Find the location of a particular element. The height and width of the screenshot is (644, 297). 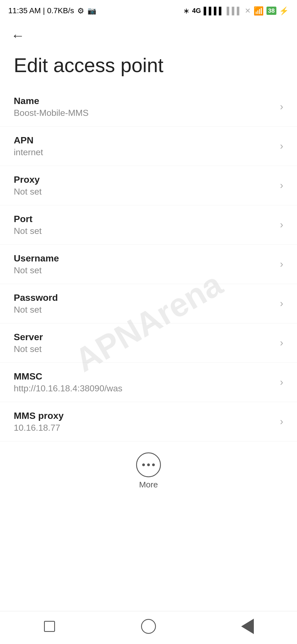

nav-square-icon is located at coordinates (50, 626).